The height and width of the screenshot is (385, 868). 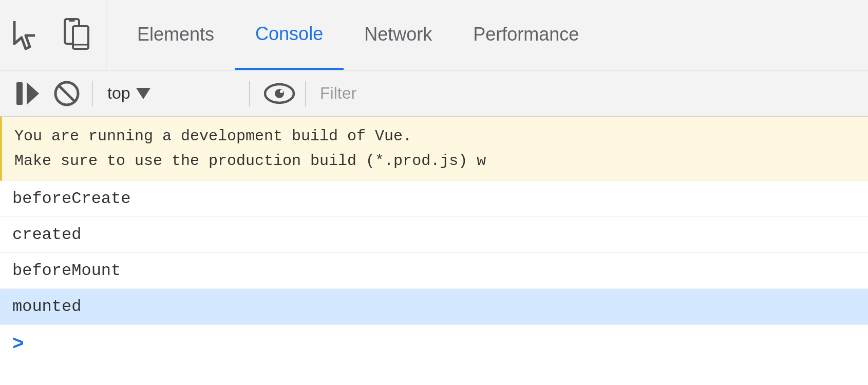 I want to click on list-item-highlighted: mounted, so click(x=434, y=307).